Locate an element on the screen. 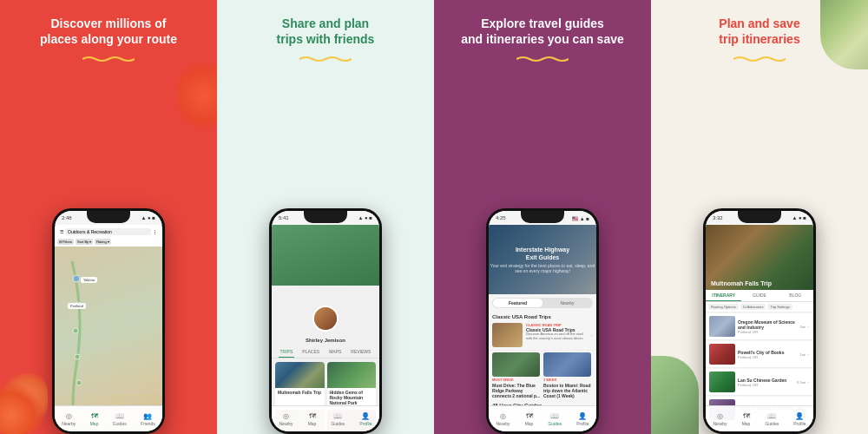  nav2-map-label: Map is located at coordinates (312, 424).